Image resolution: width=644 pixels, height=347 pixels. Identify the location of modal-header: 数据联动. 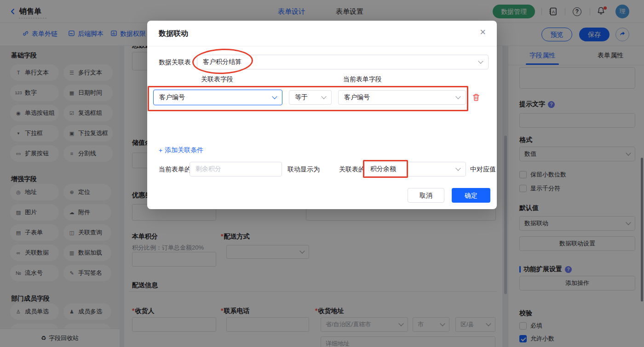
(322, 34).